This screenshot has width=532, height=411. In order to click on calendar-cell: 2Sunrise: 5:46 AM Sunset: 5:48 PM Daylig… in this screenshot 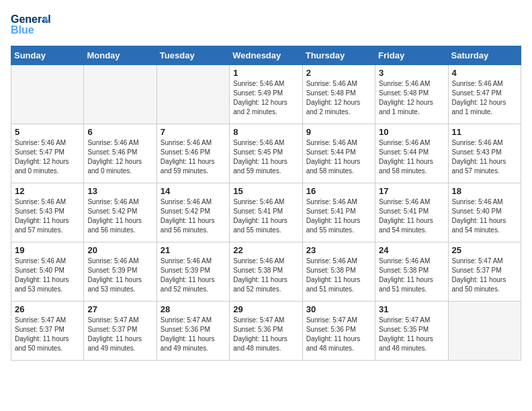, I will do `click(339, 95)`.